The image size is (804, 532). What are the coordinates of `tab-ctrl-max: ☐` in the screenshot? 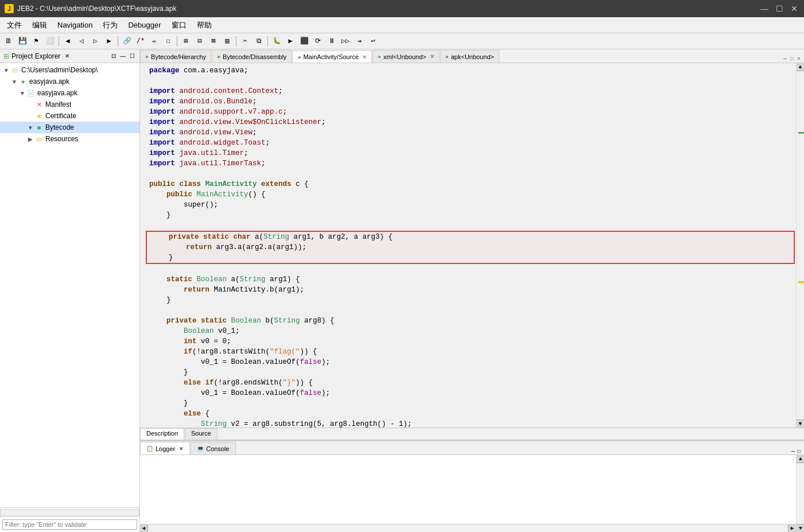 It's located at (792, 59).